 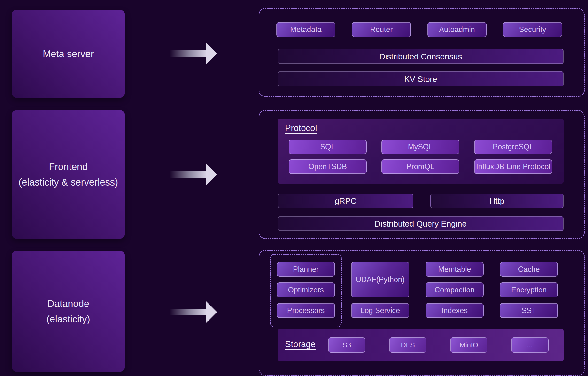 I want to click on frontend-node: Frontend (elasticity & serverless), so click(x=68, y=174).